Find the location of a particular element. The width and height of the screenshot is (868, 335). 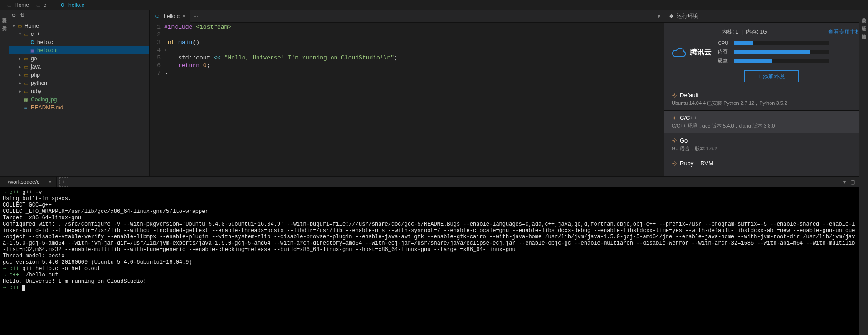

tree-label: go is located at coordinates (34, 59).